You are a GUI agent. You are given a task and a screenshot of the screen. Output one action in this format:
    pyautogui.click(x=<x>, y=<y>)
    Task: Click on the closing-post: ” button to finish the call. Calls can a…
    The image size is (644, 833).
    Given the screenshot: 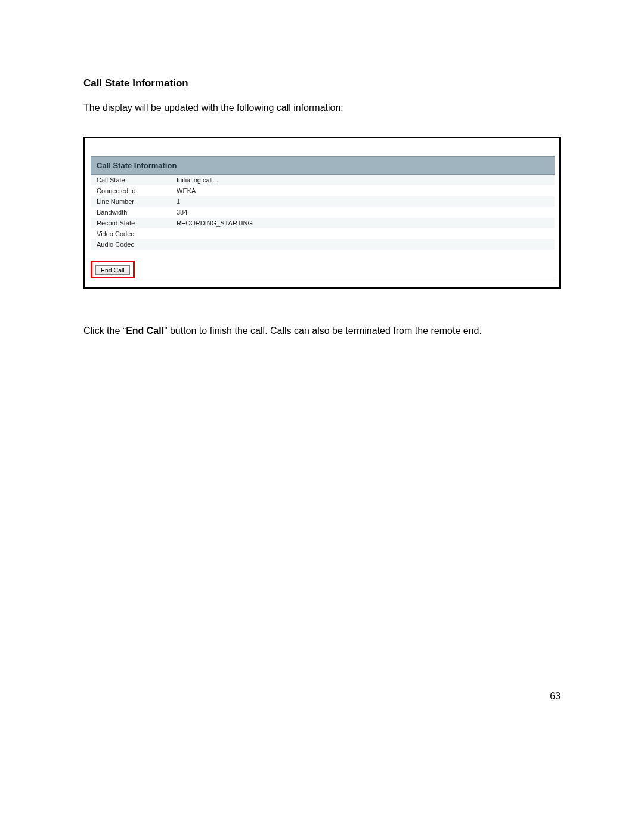 What is the action you would take?
    pyautogui.click(x=323, y=330)
    